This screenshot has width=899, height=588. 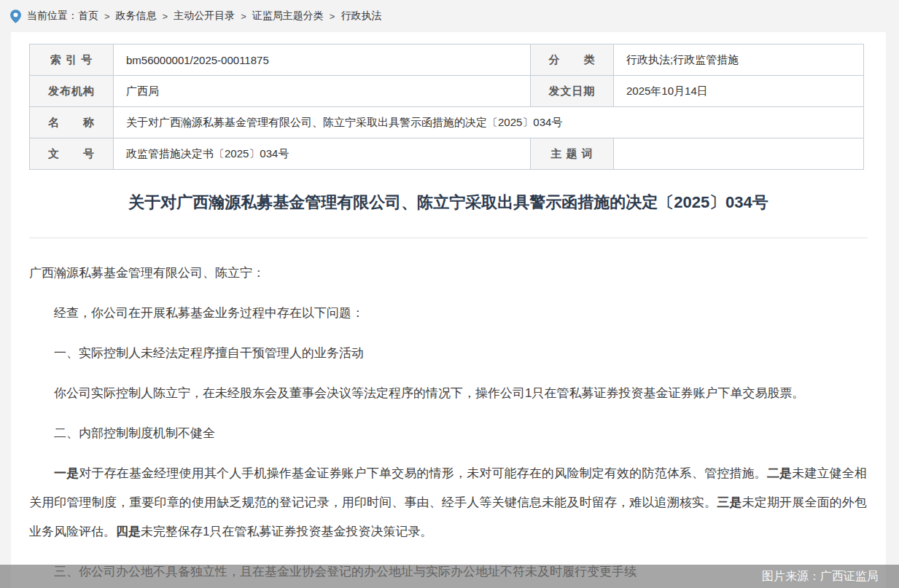 What do you see at coordinates (66, 474) in the screenshot?
I see `bold-marker-1: 一是` at bounding box center [66, 474].